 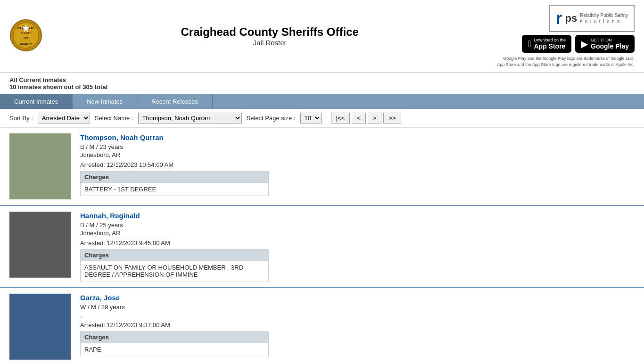 I want to click on controls-bar: Sort By : Arrested Date Select Name : Th…, so click(x=322, y=118).